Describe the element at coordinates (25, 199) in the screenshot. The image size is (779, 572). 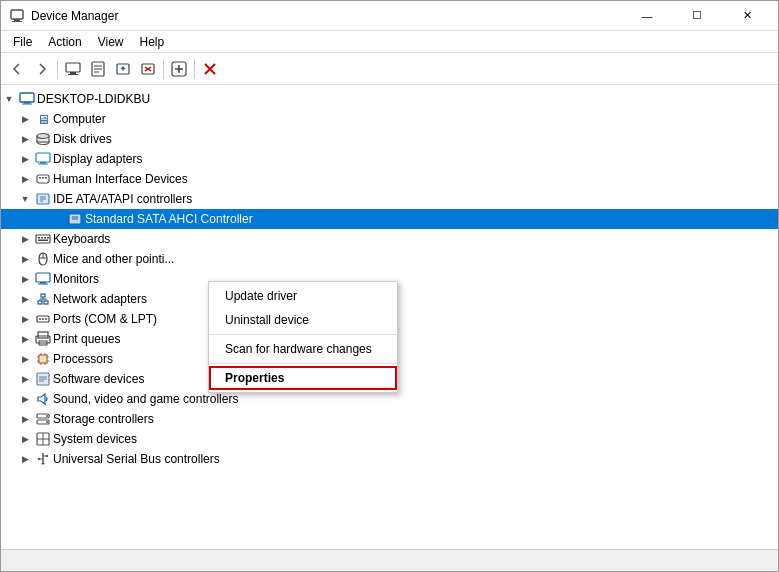
I see `ide-expand-icon: ▼` at that location.